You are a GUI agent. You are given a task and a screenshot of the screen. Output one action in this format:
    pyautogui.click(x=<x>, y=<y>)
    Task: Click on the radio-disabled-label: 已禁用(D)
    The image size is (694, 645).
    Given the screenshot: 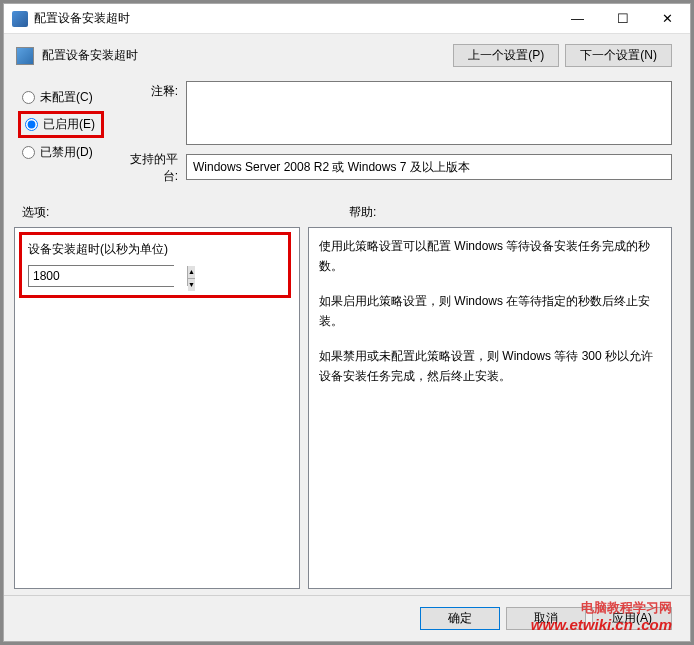 What is the action you would take?
    pyautogui.click(x=66, y=152)
    